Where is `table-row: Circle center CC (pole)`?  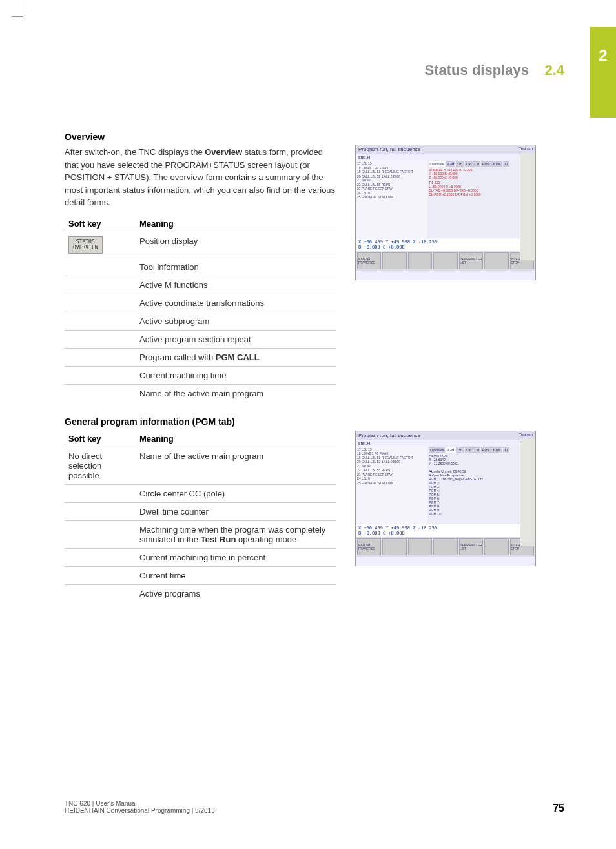
table-row: Circle center CC (pole) is located at coordinates (200, 493).